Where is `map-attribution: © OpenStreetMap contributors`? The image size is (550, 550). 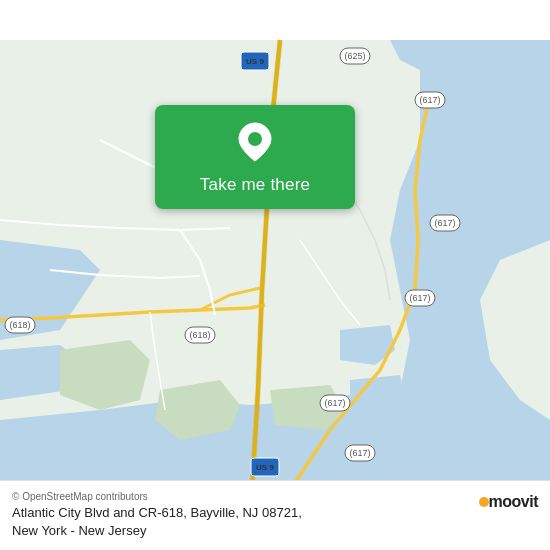
map-attribution: © OpenStreetMap contributors is located at coordinates (240, 496).